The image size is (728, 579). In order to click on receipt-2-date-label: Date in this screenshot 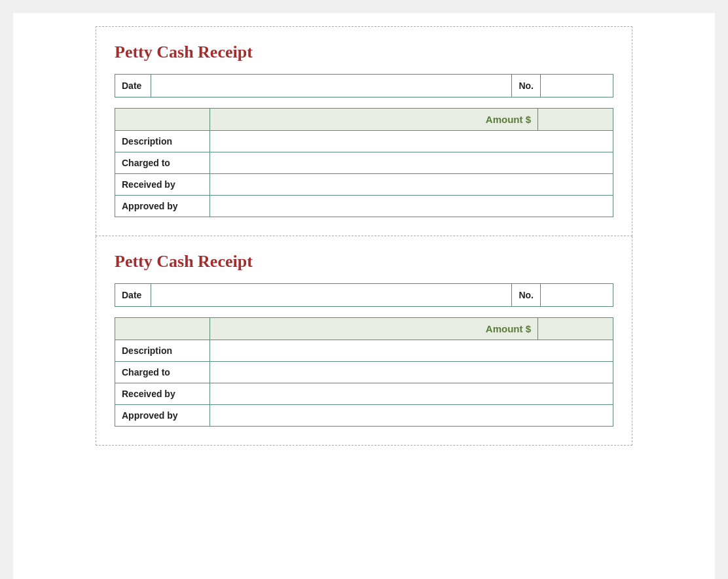, I will do `click(134, 295)`.